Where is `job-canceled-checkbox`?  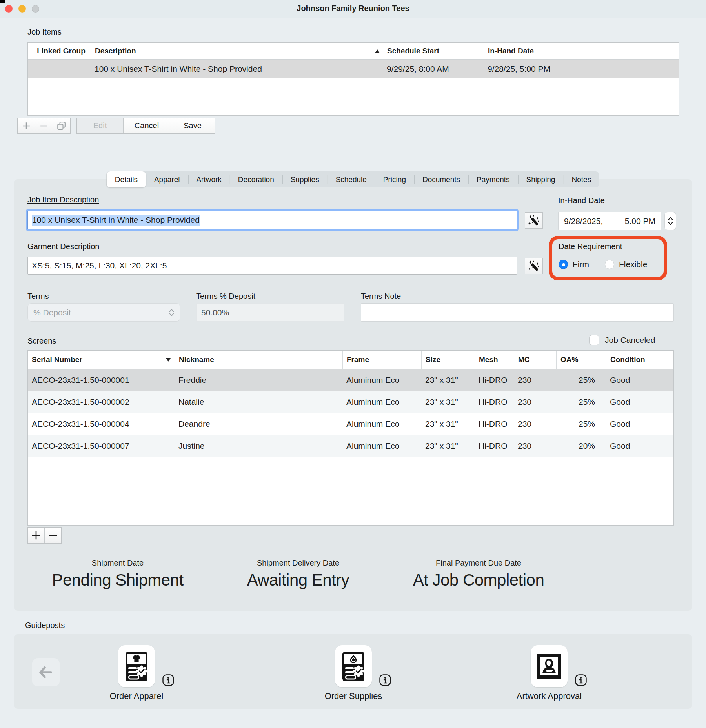 job-canceled-checkbox is located at coordinates (594, 340).